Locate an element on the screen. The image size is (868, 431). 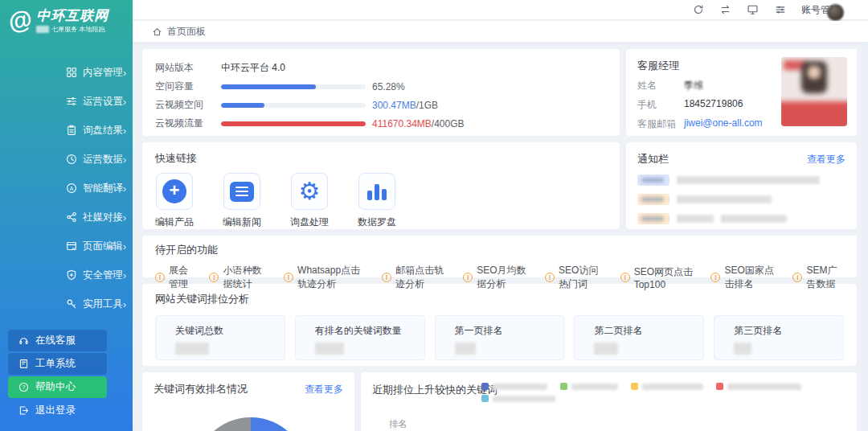
sidebar-item-label: 运营设置 is located at coordinates (103, 101).